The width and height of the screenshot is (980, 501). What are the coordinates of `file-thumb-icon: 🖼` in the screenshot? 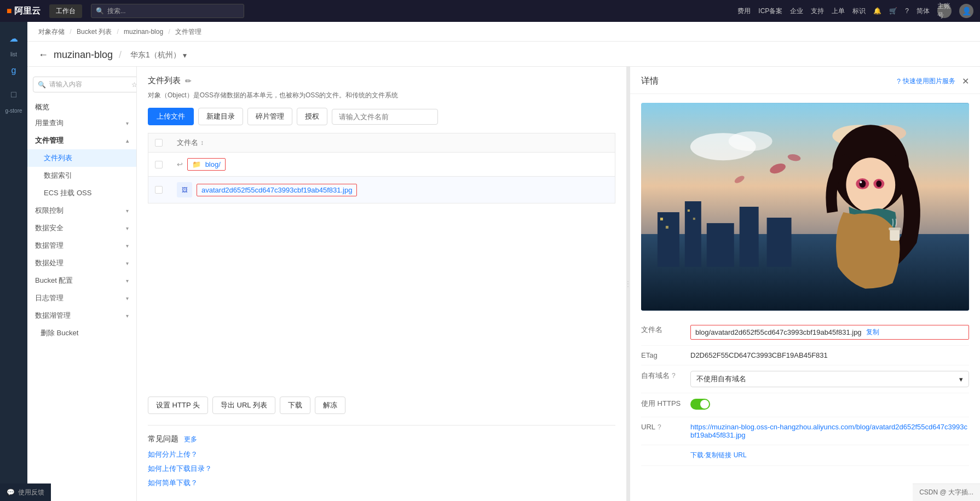 It's located at (185, 190).